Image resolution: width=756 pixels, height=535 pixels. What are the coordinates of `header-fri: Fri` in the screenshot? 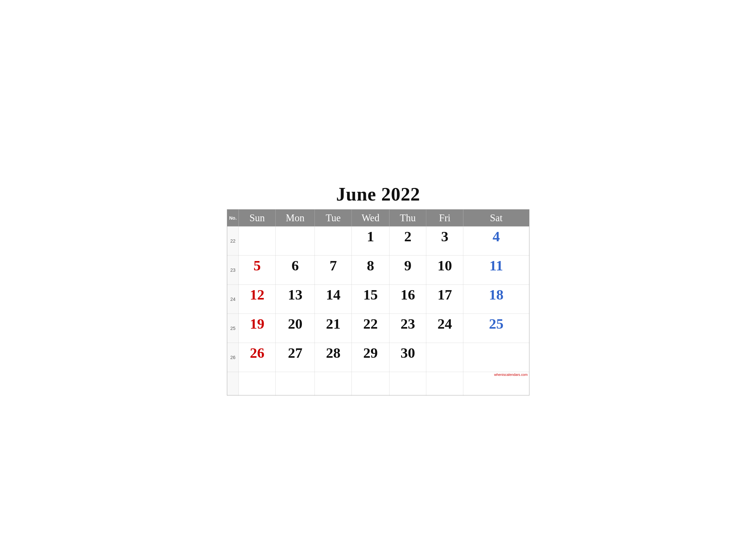 It's located at (445, 217).